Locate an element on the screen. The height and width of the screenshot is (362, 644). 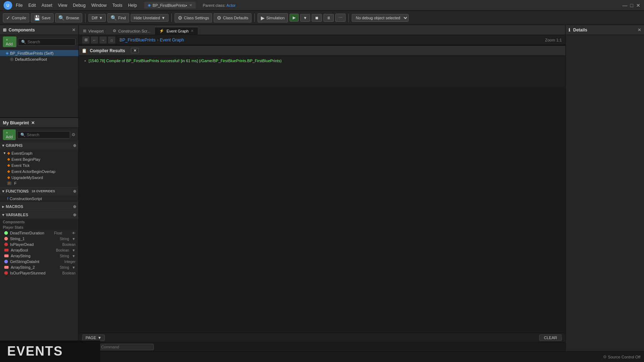
add-component-button: + Add is located at coordinates (10, 42).